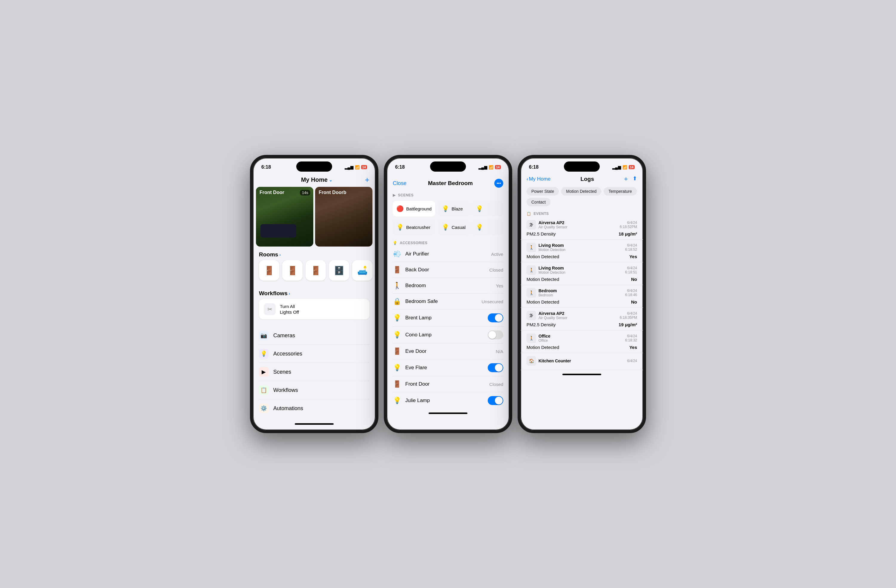  Describe the element at coordinates (344, 217) in the screenshot. I see `camera-card-frontdoorb: Front Doorb` at that location.